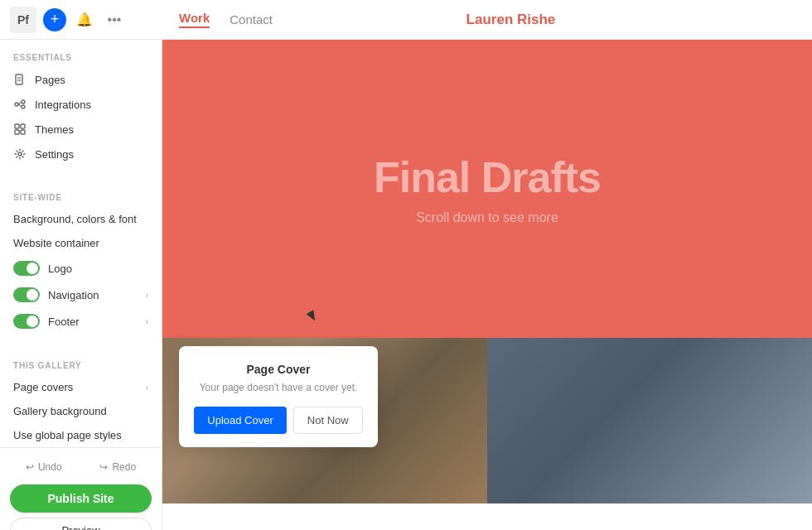  What do you see at coordinates (55, 154) in the screenshot?
I see `settings-label: Settings` at bounding box center [55, 154].